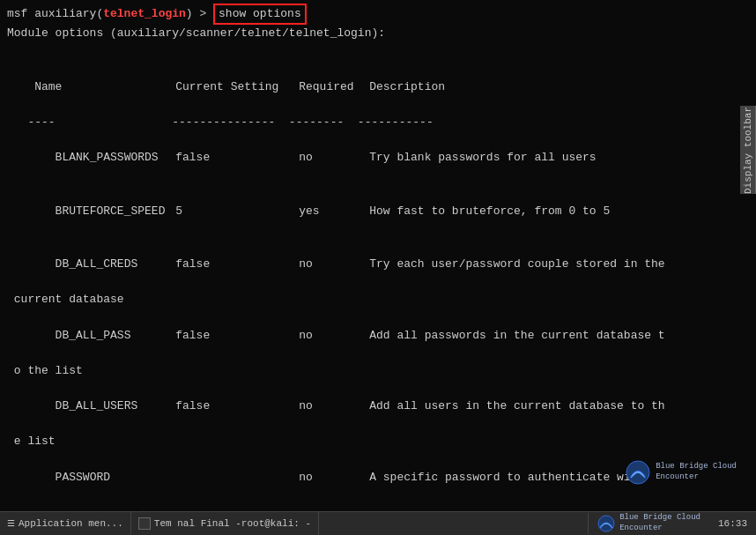 This screenshot has width=756, height=535. Describe the element at coordinates (606, 524) in the screenshot. I see `taskbar-logo-icon` at that location.